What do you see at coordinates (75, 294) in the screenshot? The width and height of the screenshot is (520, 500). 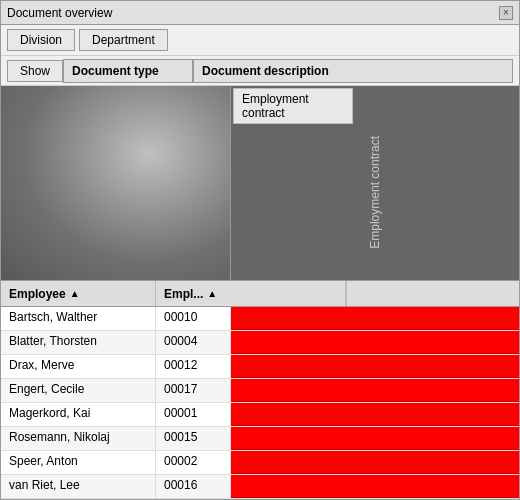 I see `employee-sort-icon: ▲` at bounding box center [75, 294].